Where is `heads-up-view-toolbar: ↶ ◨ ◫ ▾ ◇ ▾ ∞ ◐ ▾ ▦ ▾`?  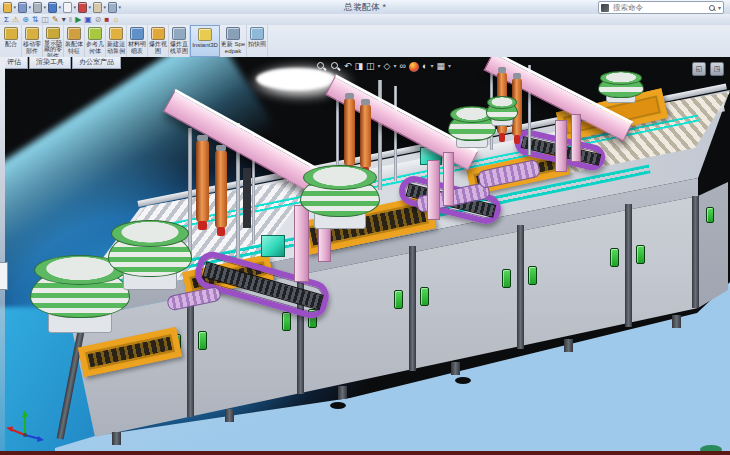
heads-up-view-toolbar: ↶ ◨ ◫ ▾ ◇ ▾ ∞ ◐ ▾ ▦ ▾ is located at coordinates (384, 66).